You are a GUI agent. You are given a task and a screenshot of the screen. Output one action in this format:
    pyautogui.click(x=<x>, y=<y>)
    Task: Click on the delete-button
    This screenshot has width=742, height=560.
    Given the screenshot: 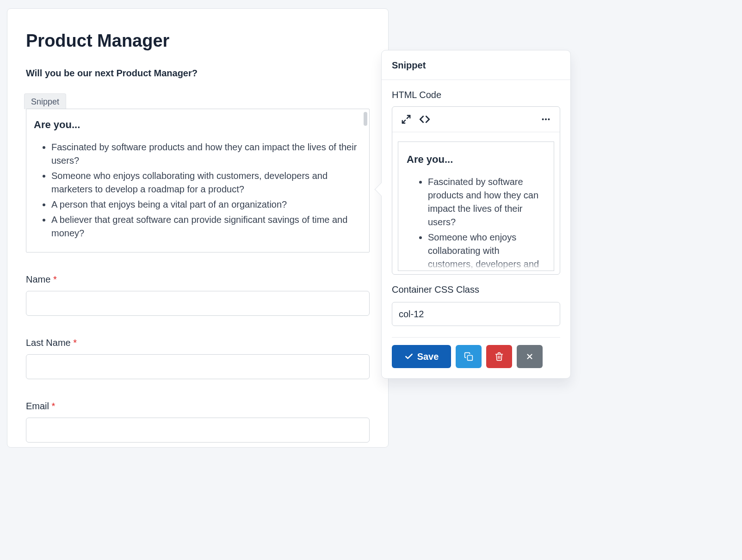 What is the action you would take?
    pyautogui.click(x=499, y=357)
    